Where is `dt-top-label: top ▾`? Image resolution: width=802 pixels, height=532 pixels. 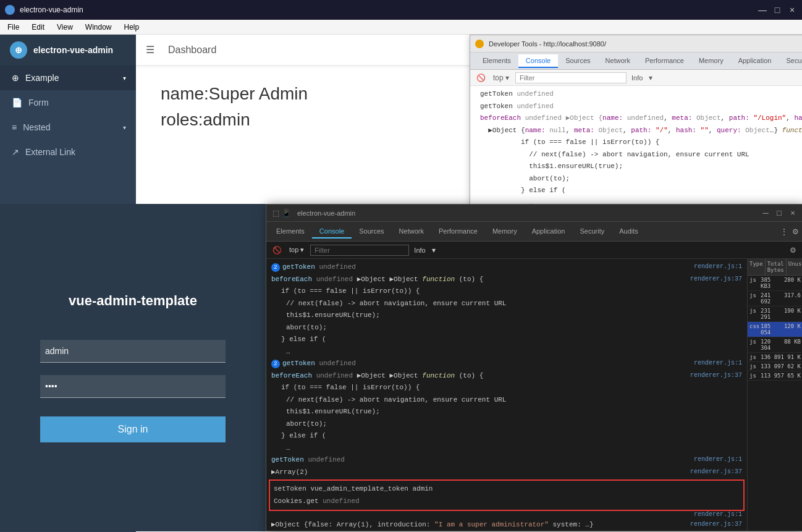
dt-top-label: top ▾ is located at coordinates (501, 78).